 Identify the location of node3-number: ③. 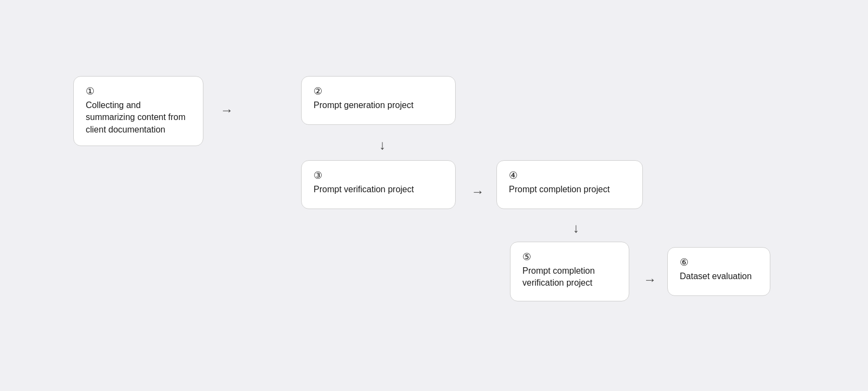
(379, 175).